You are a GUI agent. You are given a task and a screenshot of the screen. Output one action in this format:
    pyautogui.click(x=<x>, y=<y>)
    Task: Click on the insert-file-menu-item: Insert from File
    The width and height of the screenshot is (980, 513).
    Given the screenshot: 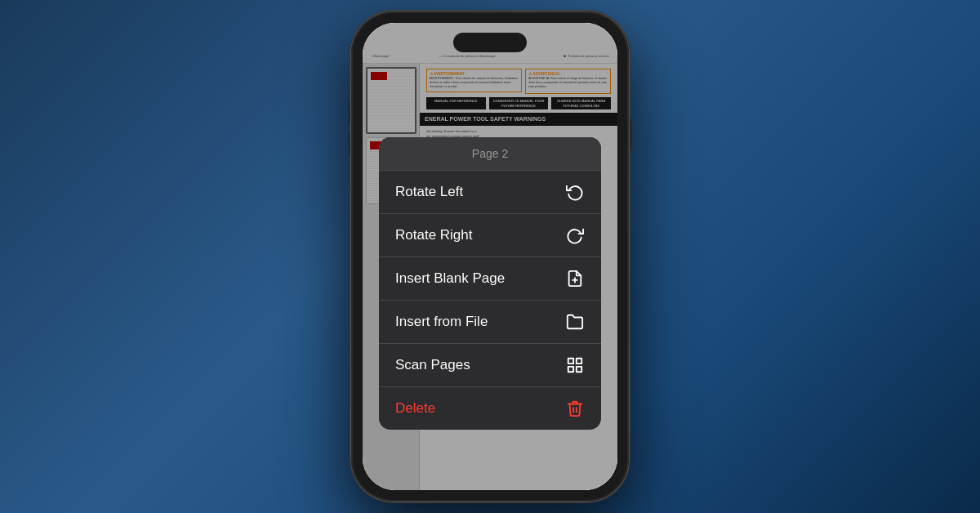 What is the action you would take?
    pyautogui.click(x=490, y=322)
    